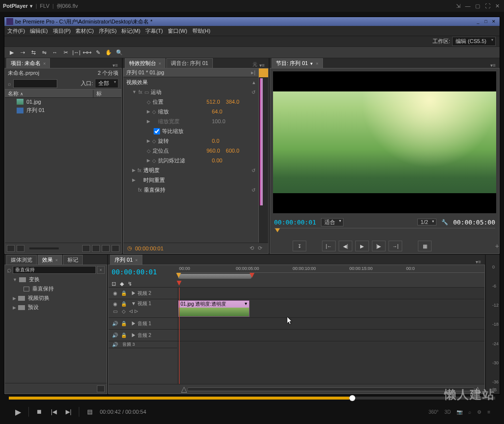 This screenshot has width=504, height=424. What do you see at coordinates (252, 248) in the screenshot?
I see `fx-nav-prev-icon: ⟲` at bounding box center [252, 248].